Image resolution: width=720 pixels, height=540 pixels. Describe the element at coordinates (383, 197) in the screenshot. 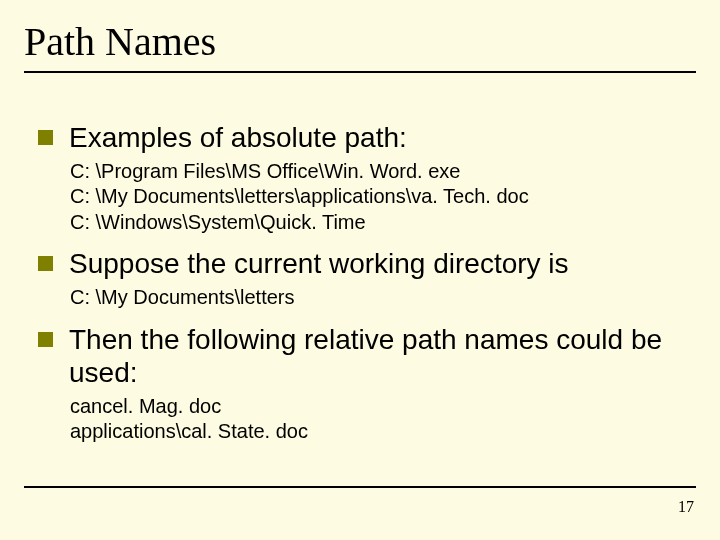

I see `sub-line: C: \My Documents\letters\applications\va…` at that location.